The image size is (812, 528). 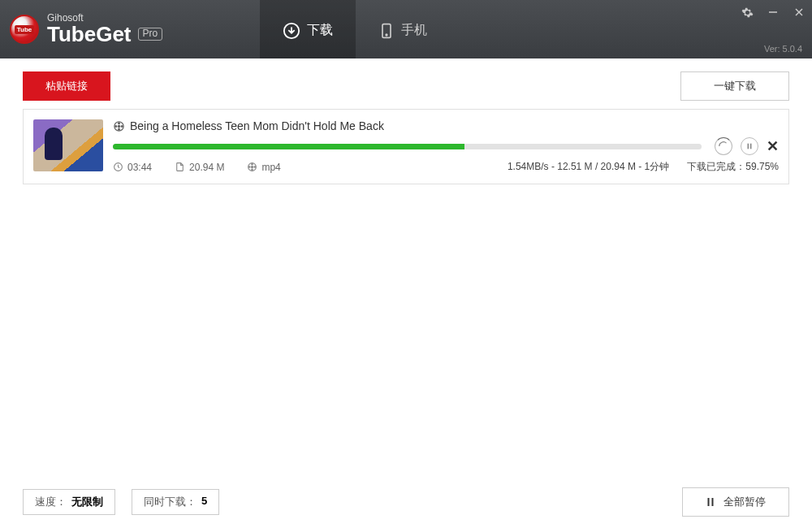 What do you see at coordinates (446, 167) in the screenshot?
I see `download-meta-row: 03:44 20.94 M mp4 1.54MB/s - 12.51 M / 2…` at bounding box center [446, 167].